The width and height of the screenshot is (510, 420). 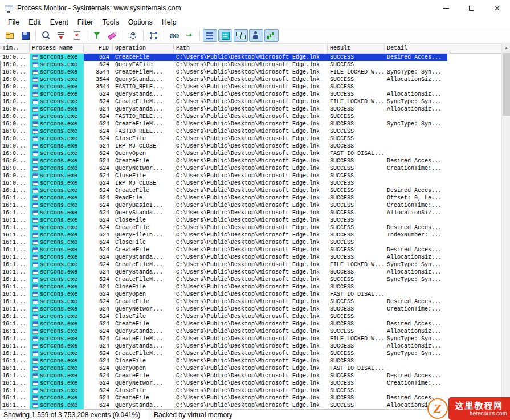 I want to click on open-button, so click(x=10, y=35).